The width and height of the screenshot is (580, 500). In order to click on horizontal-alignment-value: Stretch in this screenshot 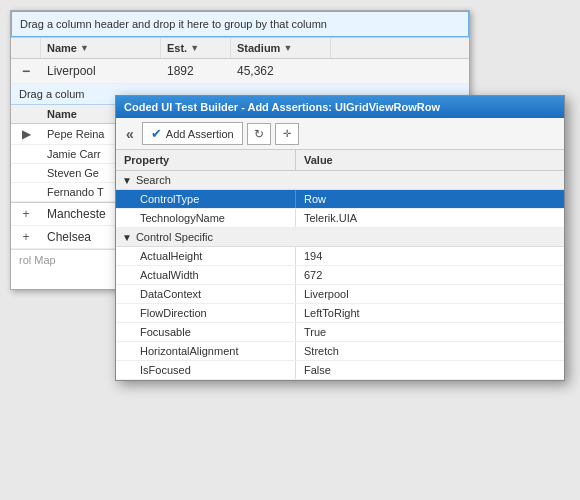, I will do `click(322, 351)`.